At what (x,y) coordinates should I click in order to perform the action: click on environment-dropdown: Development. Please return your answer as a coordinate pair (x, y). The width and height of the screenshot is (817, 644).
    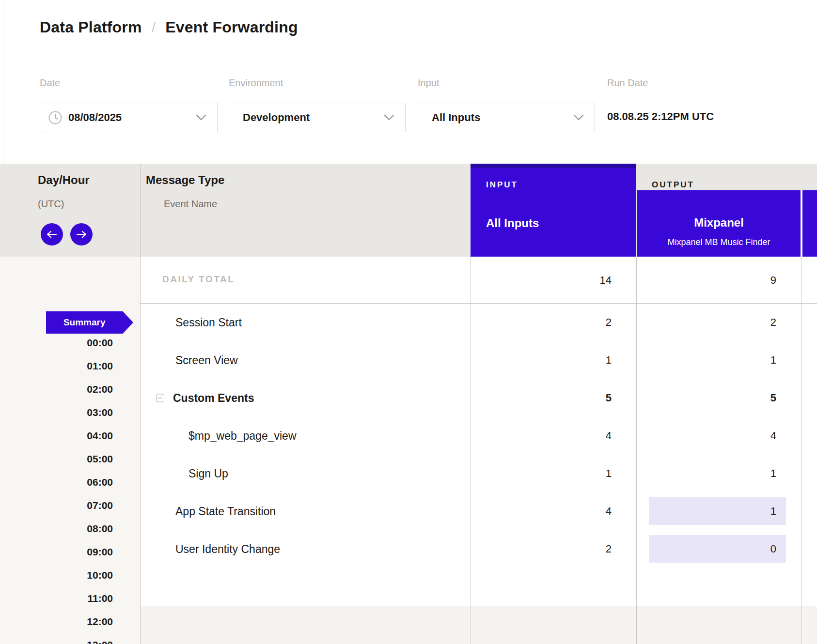
    Looking at the image, I should click on (317, 117).